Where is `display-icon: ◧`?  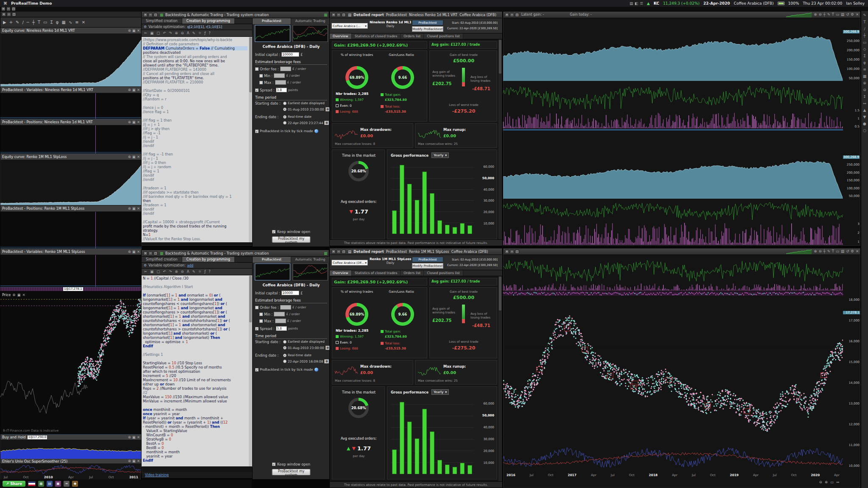
display-icon: ◧ is located at coordinates (637, 3).